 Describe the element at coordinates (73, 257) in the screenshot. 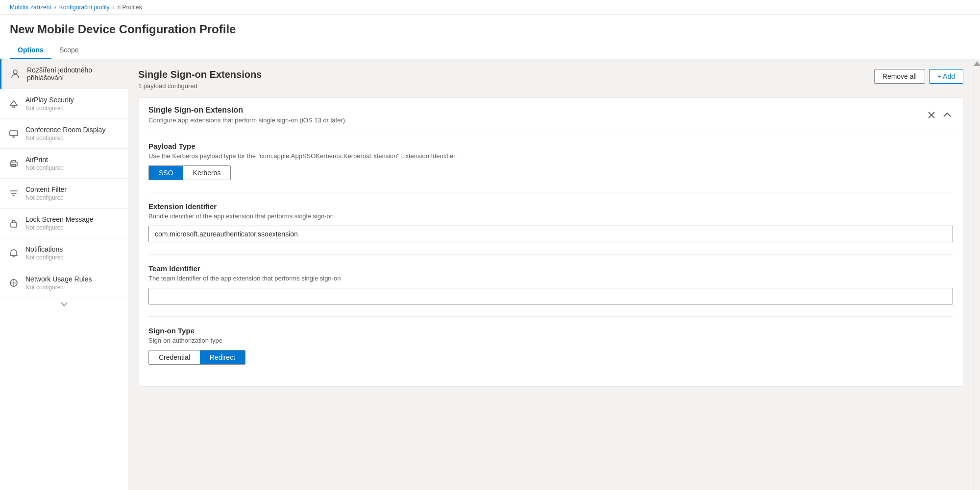

I see `sidebar-notifications-subtitle: Not configured` at that location.